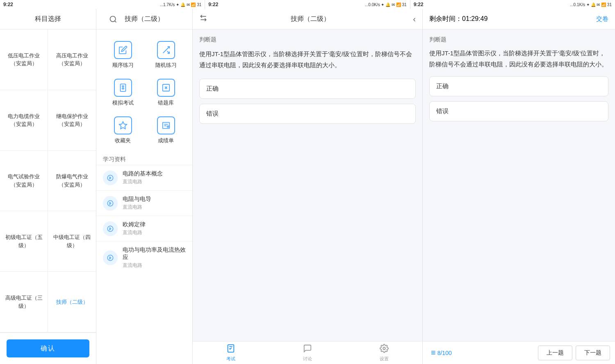 This screenshot has height=364, width=615. Describe the element at coordinates (144, 91) in the screenshot. I see `practice-grid: 顺序练习 随机练习 模拟考试 错题库 收藏夹 成绩单` at that location.